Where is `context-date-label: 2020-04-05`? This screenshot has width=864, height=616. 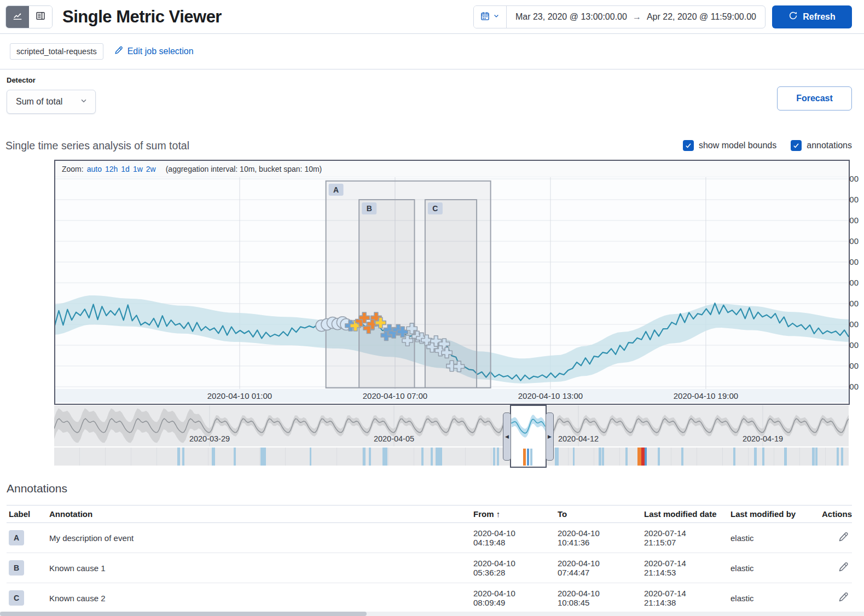 context-date-label: 2020-04-05 is located at coordinates (394, 439).